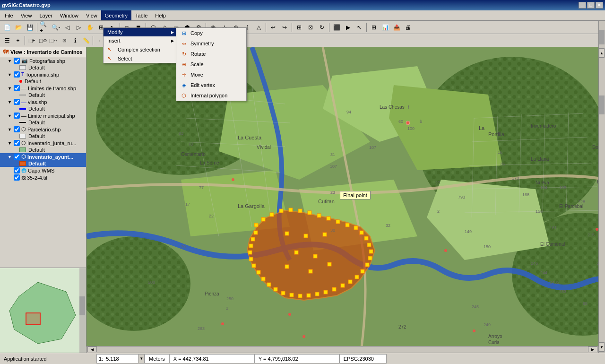  What do you see at coordinates (69, 15) in the screenshot?
I see `menu-window: Window` at bounding box center [69, 15].